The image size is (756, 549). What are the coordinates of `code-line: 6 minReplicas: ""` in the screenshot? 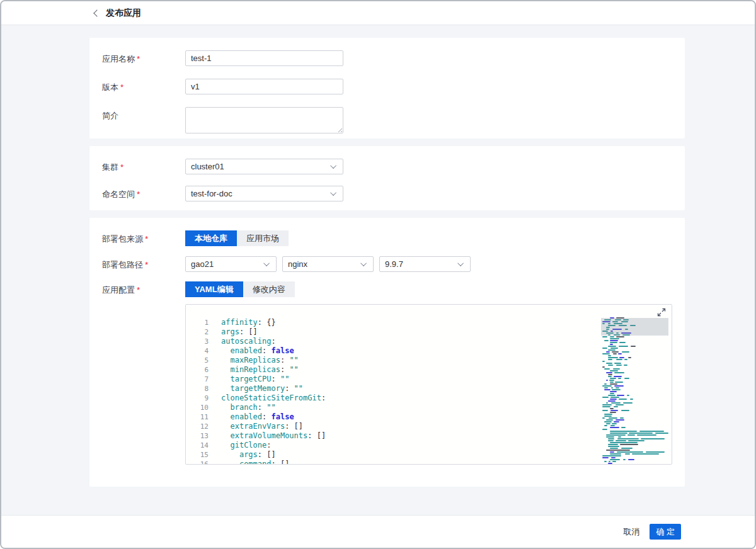 It's located at (428, 370).